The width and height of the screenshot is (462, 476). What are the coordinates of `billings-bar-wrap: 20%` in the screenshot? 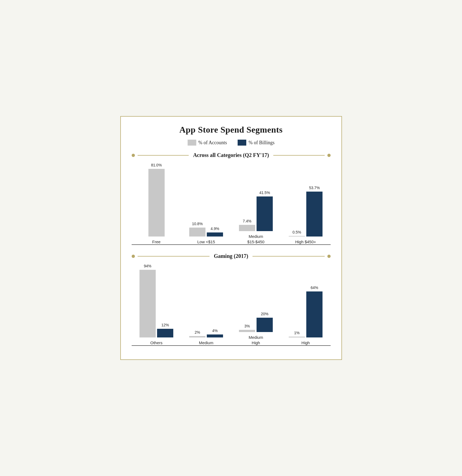 It's located at (265, 325).